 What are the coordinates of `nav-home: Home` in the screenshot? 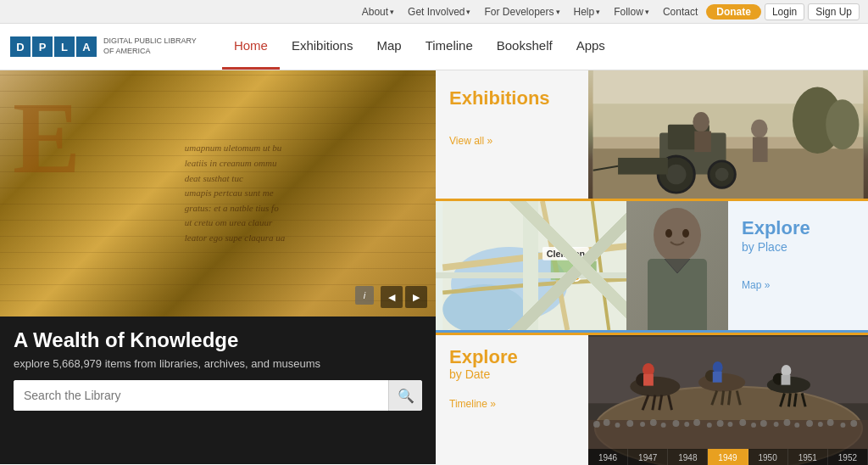 It's located at (251, 47).